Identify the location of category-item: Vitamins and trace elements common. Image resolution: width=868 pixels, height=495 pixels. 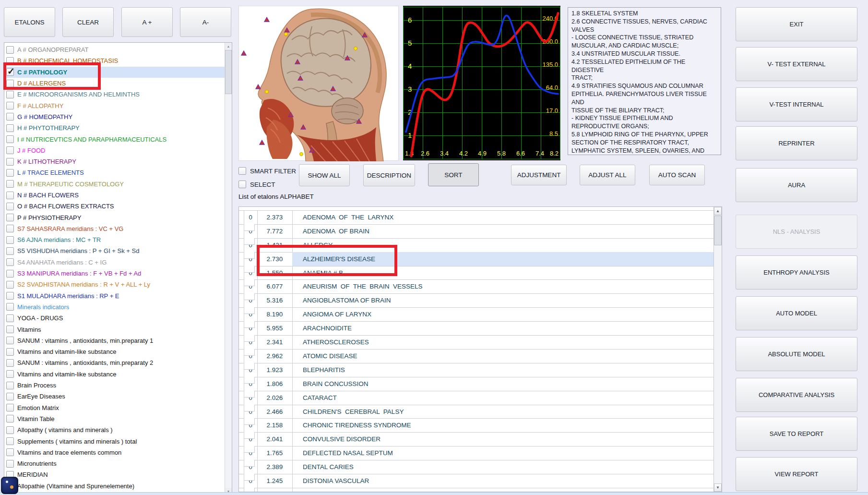
(118, 452).